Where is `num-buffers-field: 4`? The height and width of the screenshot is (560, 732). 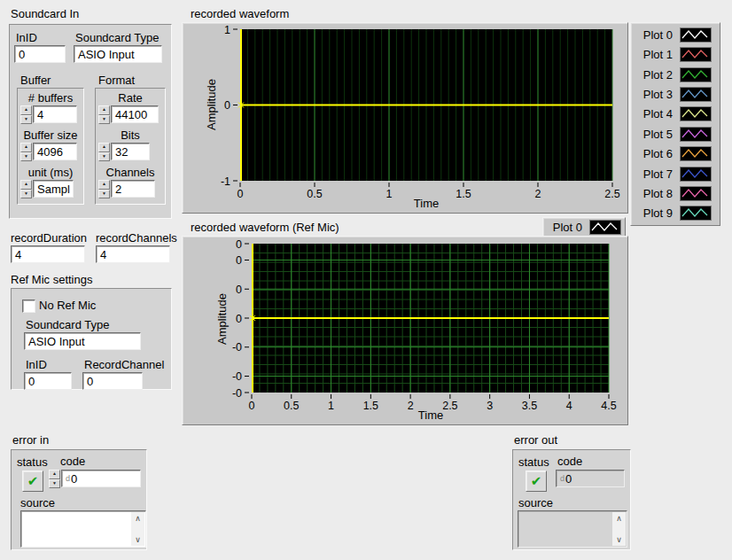 num-buffers-field: 4 is located at coordinates (55, 114).